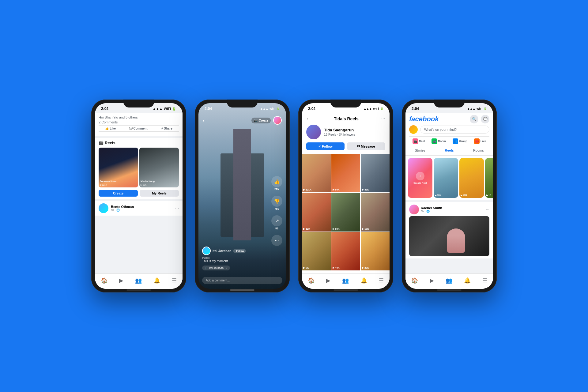 The height and width of the screenshot is (392, 588). What do you see at coordinates (368, 109) in the screenshot?
I see `signal-icon-3: ▲▲▲` at bounding box center [368, 109].